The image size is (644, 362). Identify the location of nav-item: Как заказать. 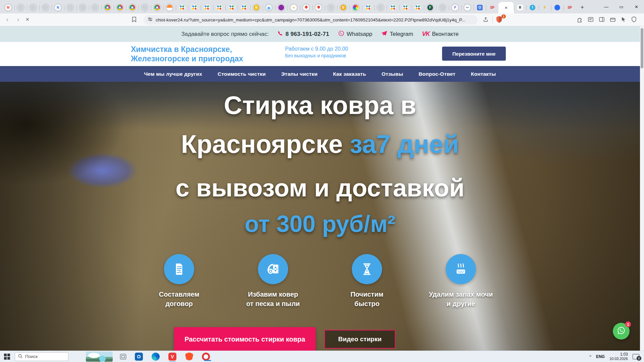
(350, 74).